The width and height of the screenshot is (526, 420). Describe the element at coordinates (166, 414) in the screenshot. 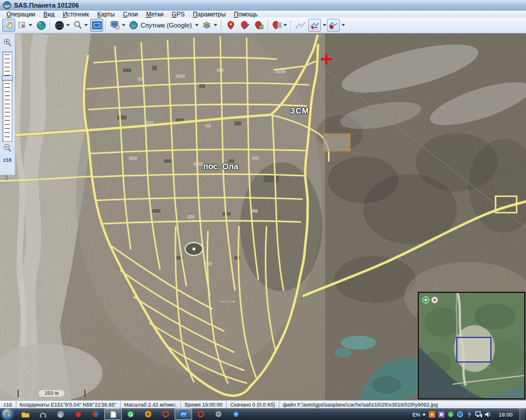

I see `taskbar-app-opera` at that location.